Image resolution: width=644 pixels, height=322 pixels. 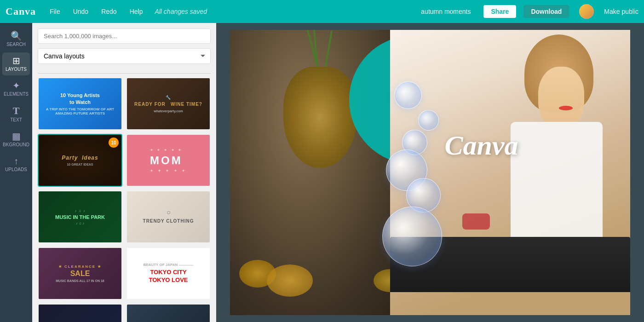 I want to click on card-sale-label: SALE, so click(x=80, y=274).